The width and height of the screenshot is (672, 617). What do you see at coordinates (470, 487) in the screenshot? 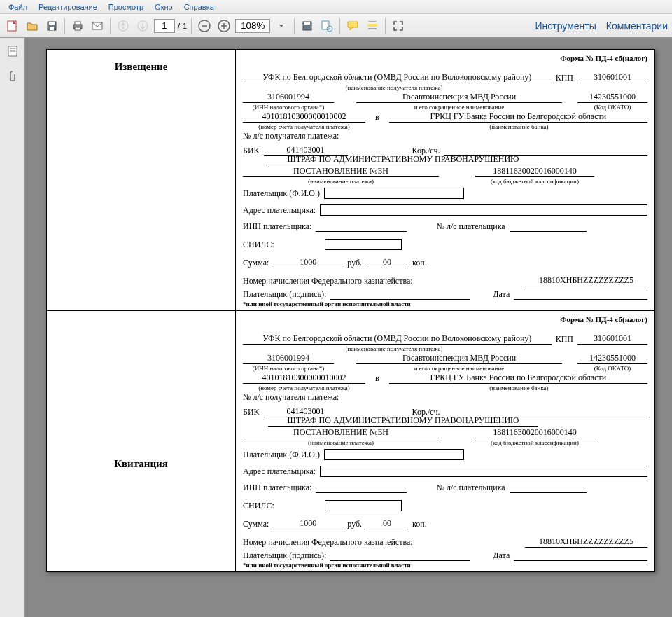
I see `payer-ls-label-2: № л/с плательщика` at bounding box center [470, 487].